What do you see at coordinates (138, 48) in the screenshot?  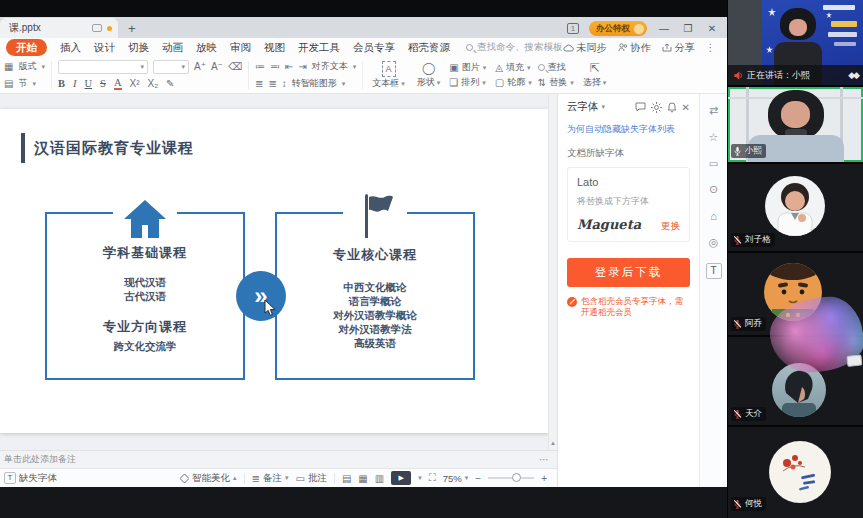 I see `tab-transition: 切换` at bounding box center [138, 48].